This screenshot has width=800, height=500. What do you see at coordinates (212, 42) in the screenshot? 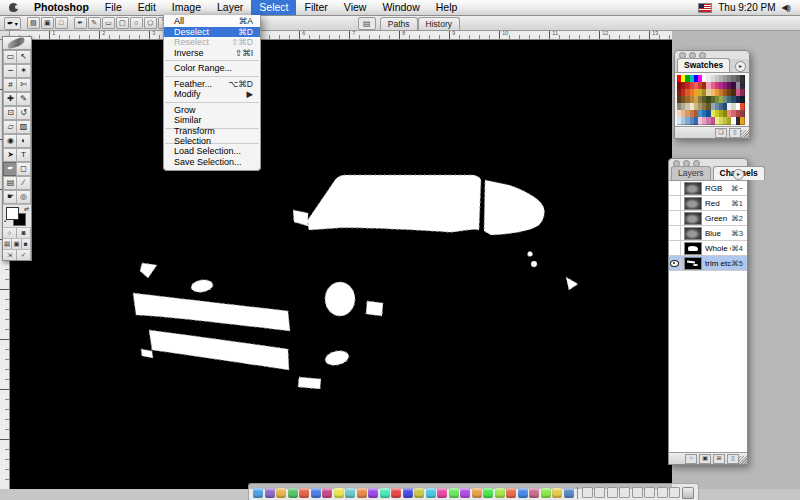
I see `menu-item-reselect: Reselect⇧⌘D` at bounding box center [212, 42].